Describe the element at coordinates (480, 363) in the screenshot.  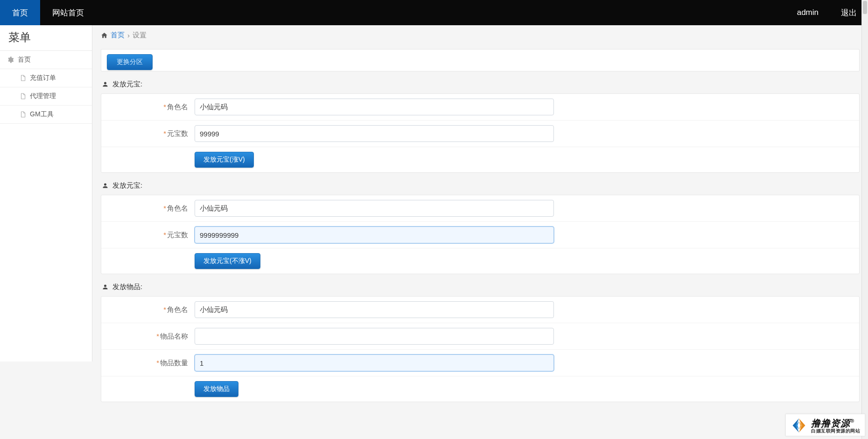
I see `form-row: *物品数量` at that location.